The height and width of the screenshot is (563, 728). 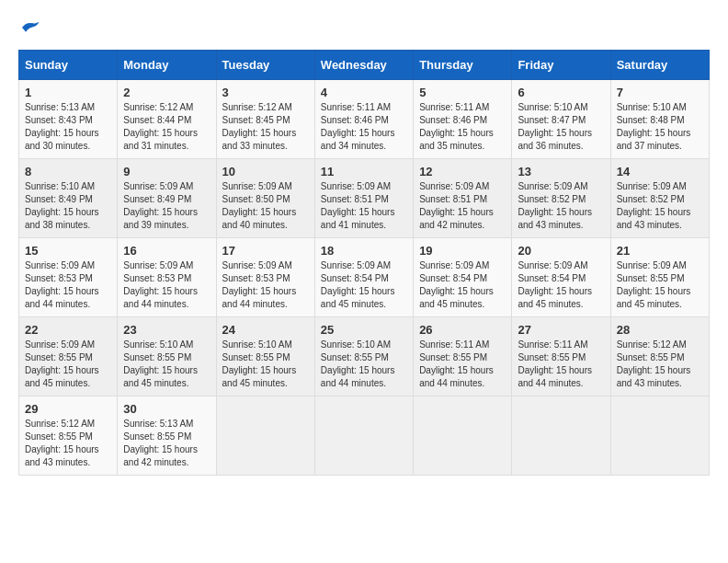 What do you see at coordinates (68, 436) in the screenshot?
I see `calendar-cell: 29 Sunrise: 5:12 AMSunset: 8:55 PMDaylig…` at bounding box center [68, 436].